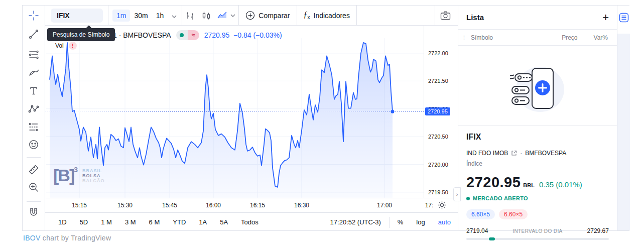  I want to click on crosshair-icon, so click(34, 16).